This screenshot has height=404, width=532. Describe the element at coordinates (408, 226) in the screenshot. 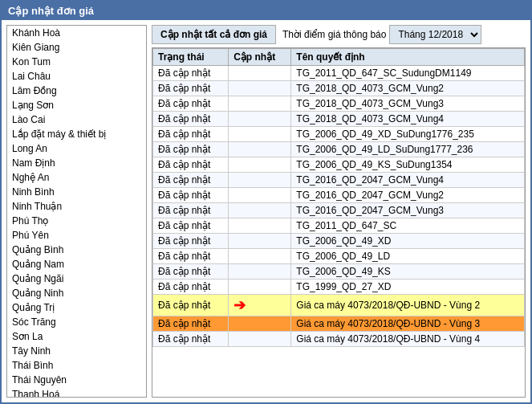

I see `cell-ten-quyet-dinh: TG_2011_QD_647_SC` at that location.